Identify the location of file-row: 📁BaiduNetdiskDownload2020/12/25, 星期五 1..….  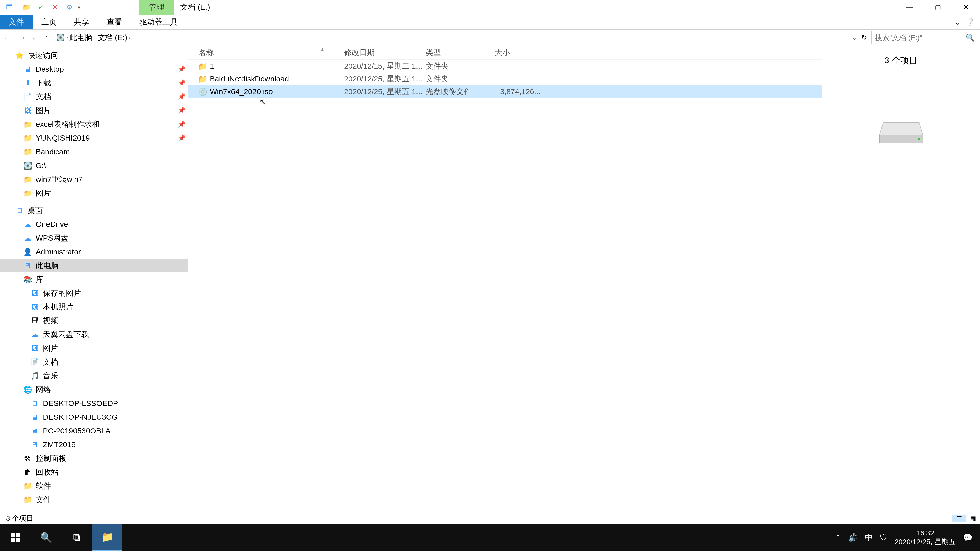
(505, 79).